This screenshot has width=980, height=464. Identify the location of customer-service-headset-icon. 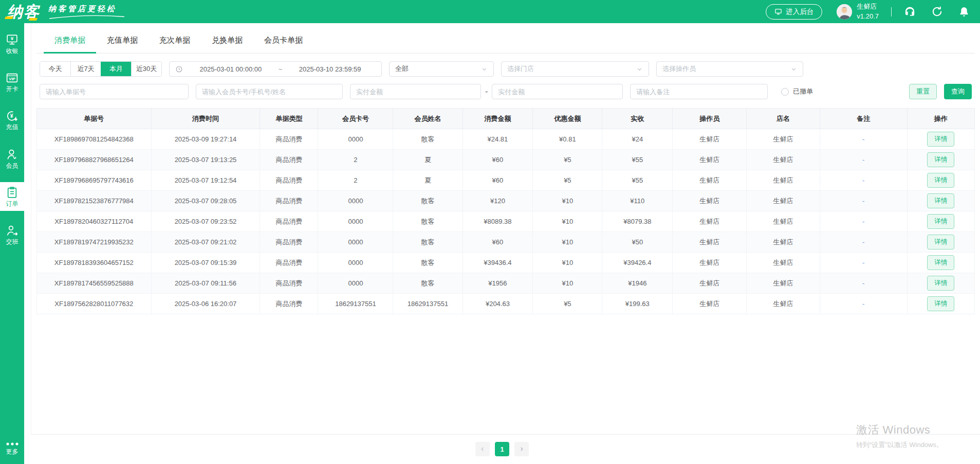
(910, 11).